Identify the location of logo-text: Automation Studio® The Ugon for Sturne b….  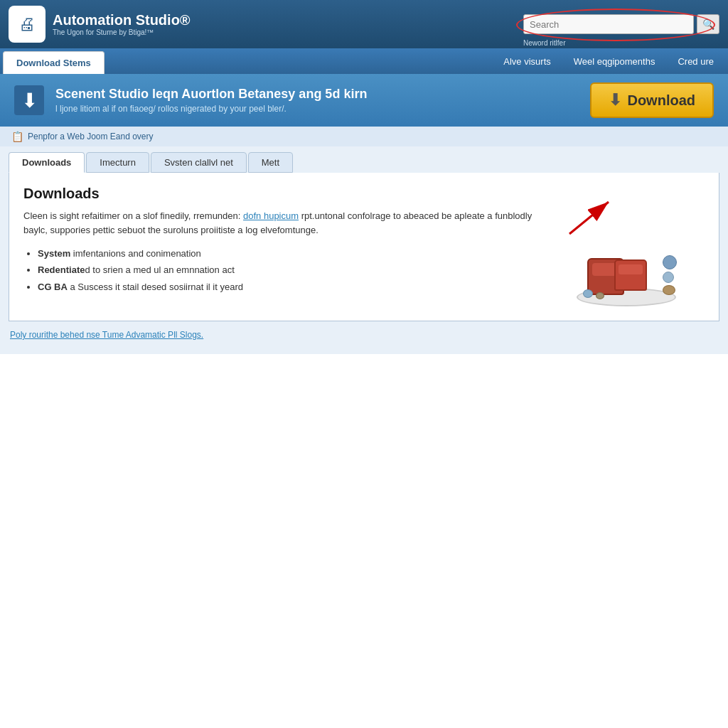
(122, 24).